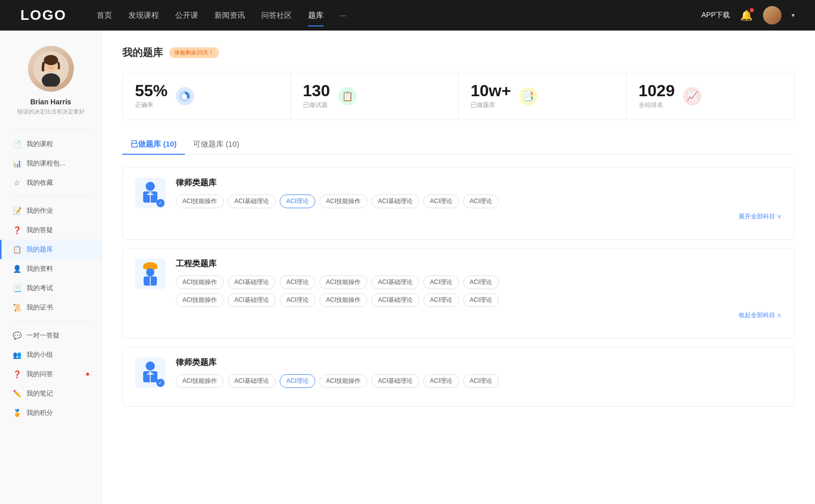 The height and width of the screenshot is (504, 815). Describe the element at coordinates (216, 145) in the screenshot. I see `tab-available: 可做题库 (10)` at that location.